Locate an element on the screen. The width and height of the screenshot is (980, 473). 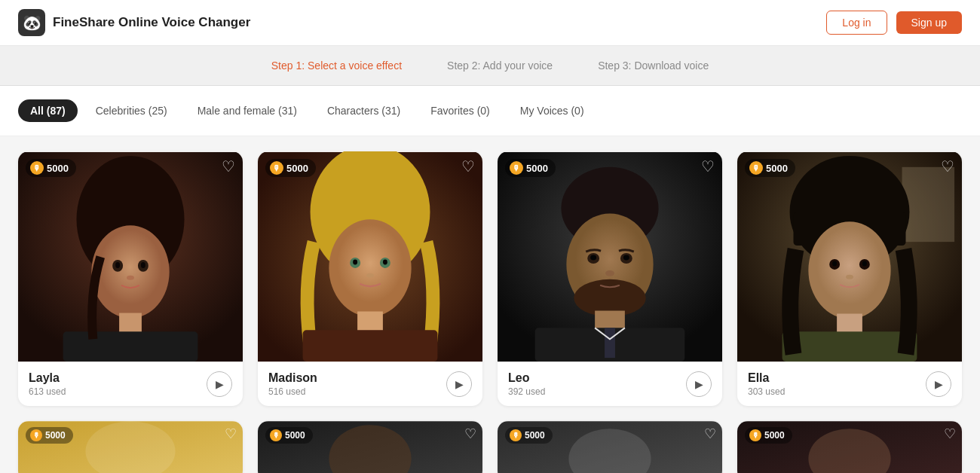
layla-name: Layla is located at coordinates (47, 378).